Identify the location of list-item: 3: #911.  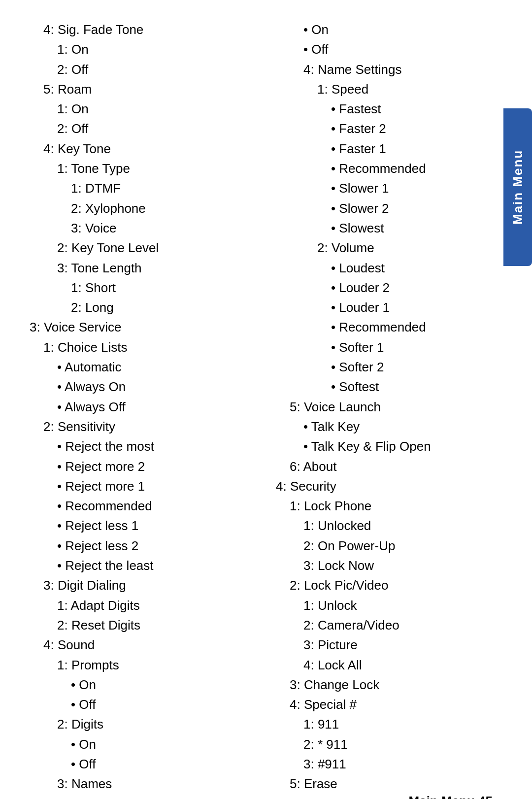
(403, 764).